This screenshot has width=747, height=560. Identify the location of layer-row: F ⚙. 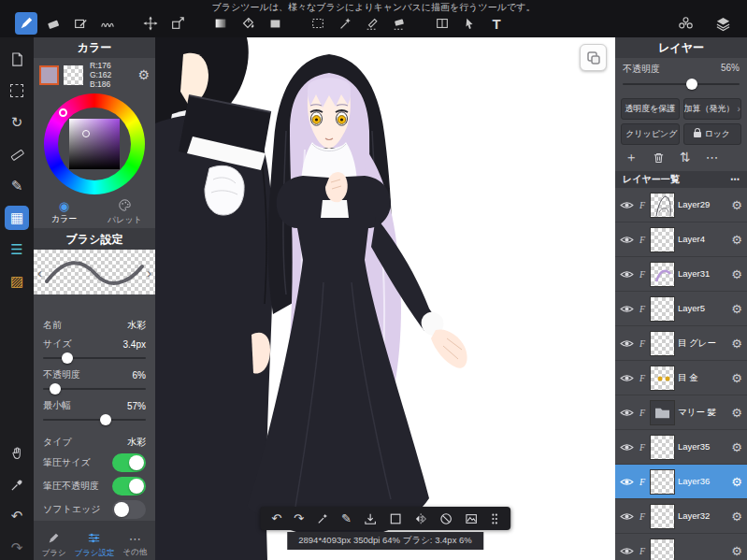
(681, 547).